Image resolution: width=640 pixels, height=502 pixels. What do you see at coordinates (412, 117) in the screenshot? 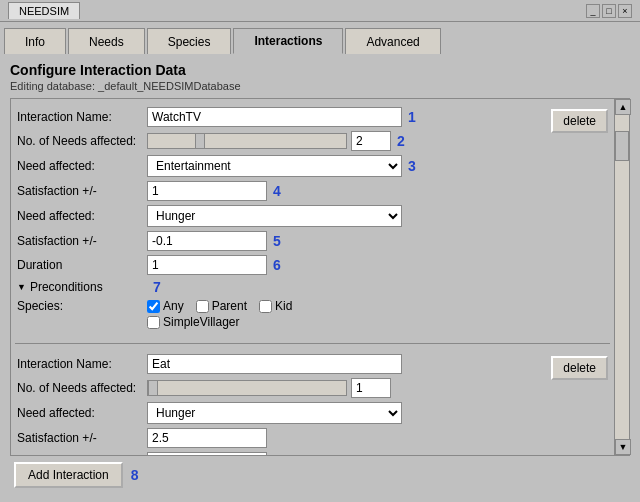
I see `number-1: 1` at bounding box center [412, 117].